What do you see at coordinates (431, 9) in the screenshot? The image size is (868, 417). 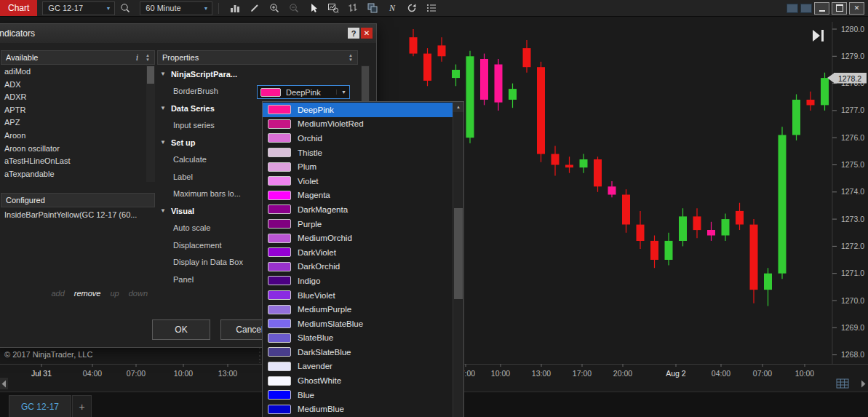 I see `toolbar-properties-list-button` at bounding box center [431, 9].